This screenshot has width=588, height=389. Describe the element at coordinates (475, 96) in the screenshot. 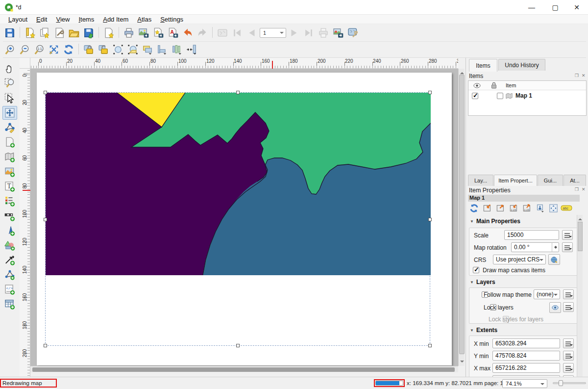

I see `visibility-checkbox` at that location.